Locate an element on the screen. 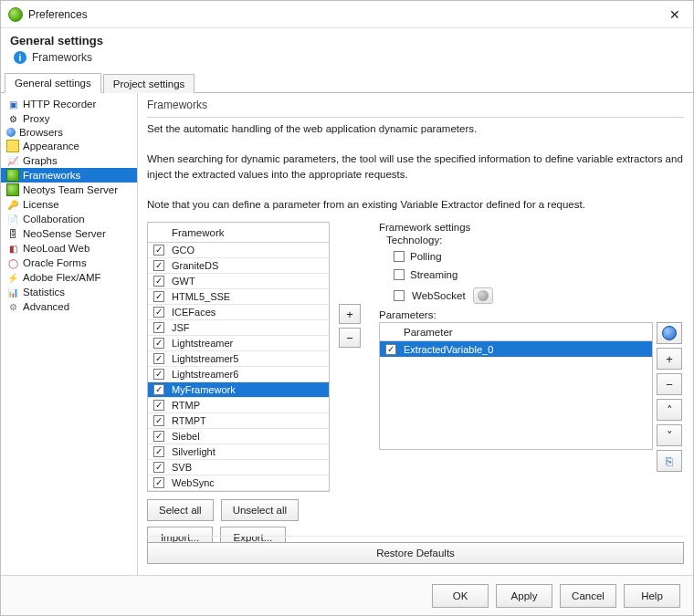  streaming-label: Streaming is located at coordinates (434, 275).